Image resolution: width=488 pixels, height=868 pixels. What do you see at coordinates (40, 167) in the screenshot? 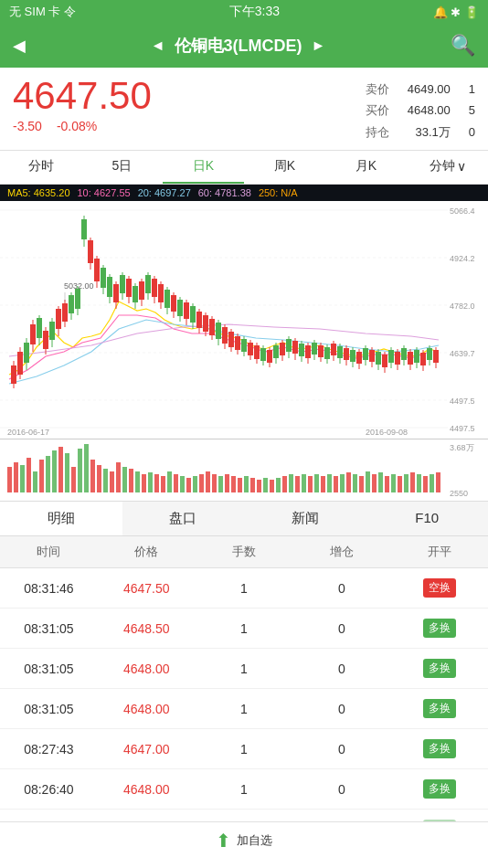
I see `tab-fenshi: 分时` at bounding box center [40, 167].